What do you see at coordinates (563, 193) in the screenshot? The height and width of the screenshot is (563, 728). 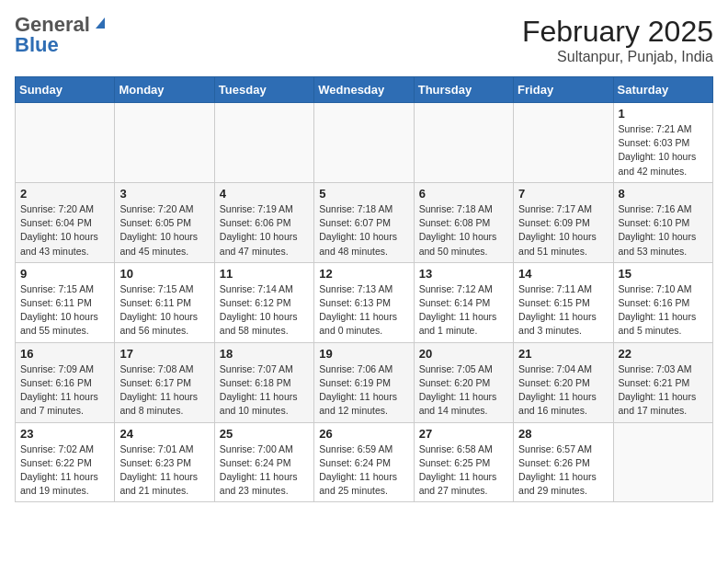 I see `day-number: 7` at bounding box center [563, 193].